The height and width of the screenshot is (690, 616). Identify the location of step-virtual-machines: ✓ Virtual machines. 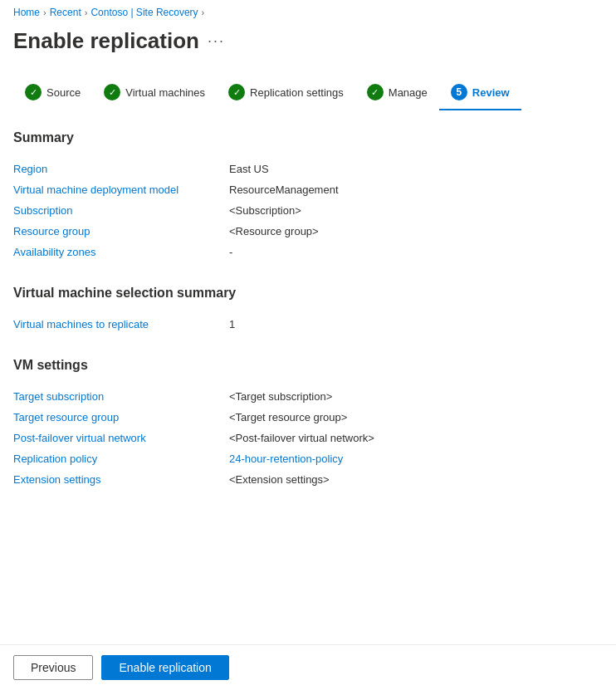
(154, 94).